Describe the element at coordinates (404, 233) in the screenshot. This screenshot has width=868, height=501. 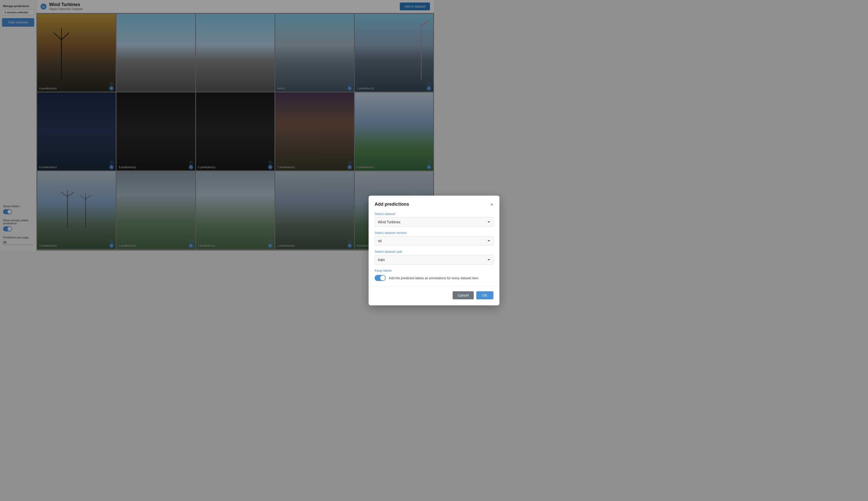
I see `select-version-label: Select dataset version` at that location.